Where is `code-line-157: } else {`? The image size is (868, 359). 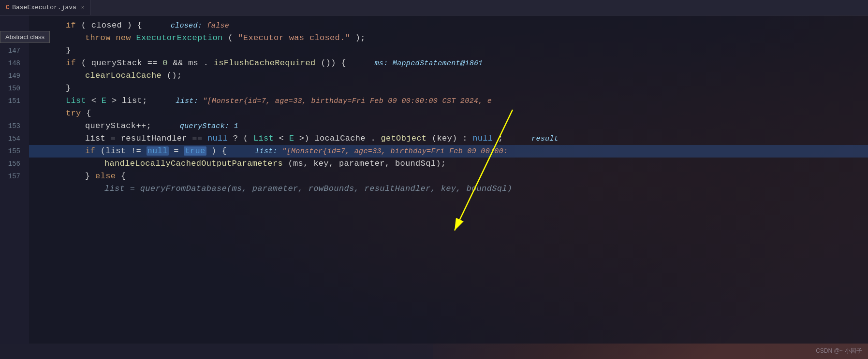 code-line-157: } else { is located at coordinates (449, 176).